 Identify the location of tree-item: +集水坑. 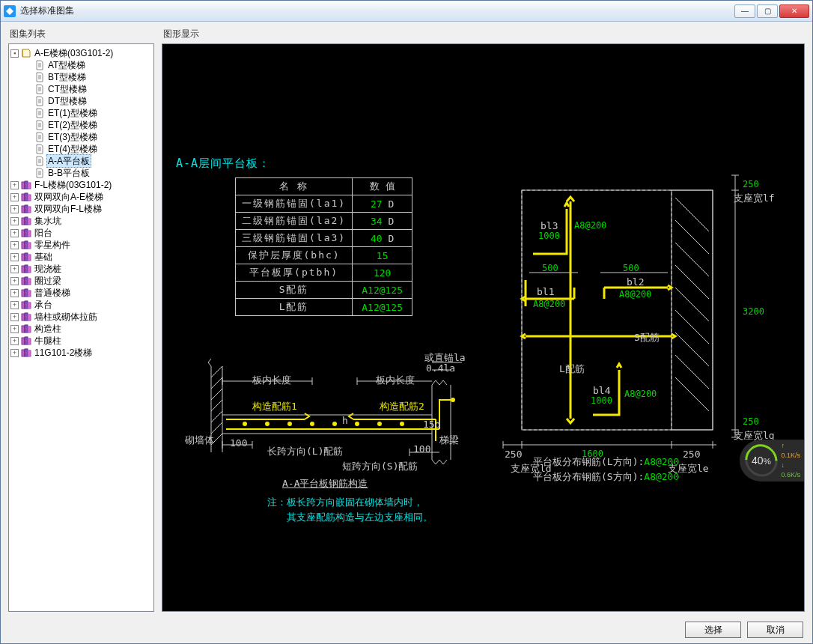
(81, 221).